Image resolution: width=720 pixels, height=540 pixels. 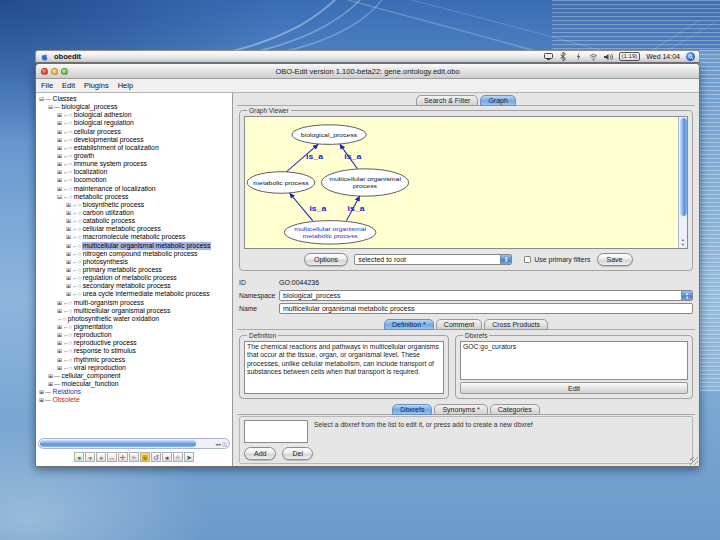 I want to click on tree-item-label: maintenance of localization, so click(x=115, y=189).